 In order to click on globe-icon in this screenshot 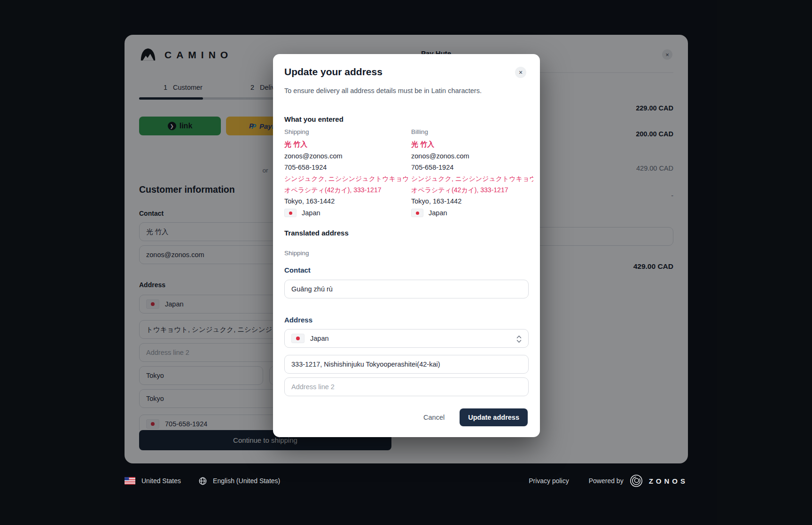, I will do `click(203, 481)`.